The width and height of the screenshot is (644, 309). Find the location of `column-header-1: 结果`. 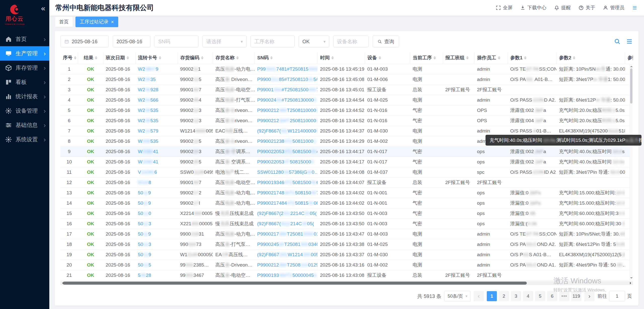

column-header-1: 结果 is located at coordinates (91, 58).